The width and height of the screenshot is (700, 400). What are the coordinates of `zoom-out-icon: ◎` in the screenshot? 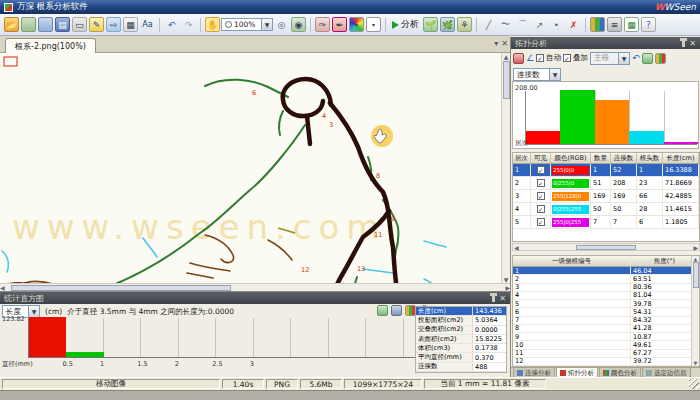 It's located at (282, 24).